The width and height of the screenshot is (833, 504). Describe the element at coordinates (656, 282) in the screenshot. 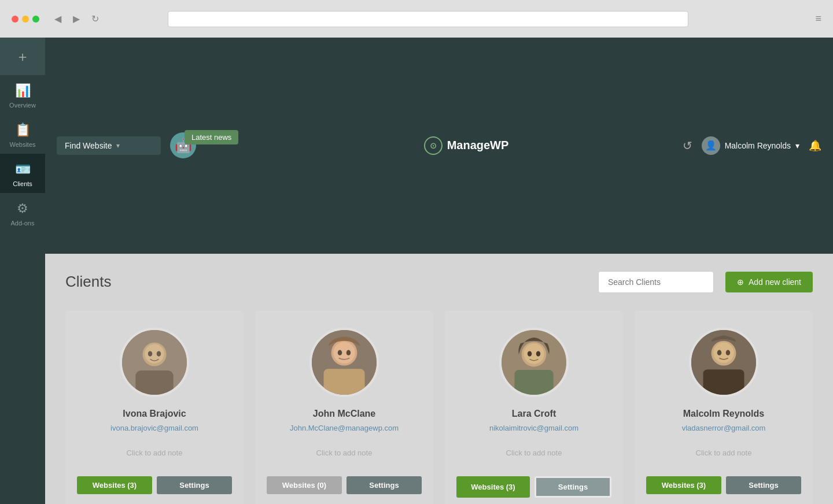

I see `search-clients-input` at that location.